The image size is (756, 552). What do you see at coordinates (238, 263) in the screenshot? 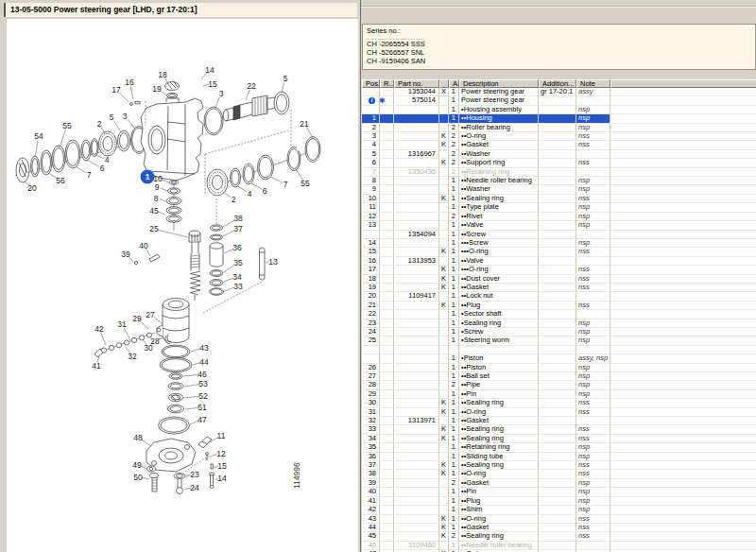
I see `part-callout-35: 35` at bounding box center [238, 263].